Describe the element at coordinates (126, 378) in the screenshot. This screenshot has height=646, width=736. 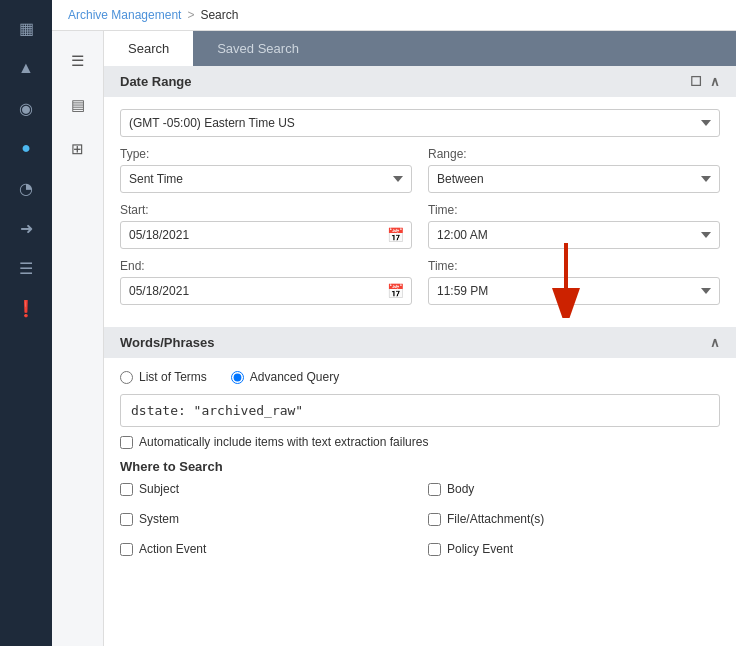
I see `list-of-terms-radio` at that location.